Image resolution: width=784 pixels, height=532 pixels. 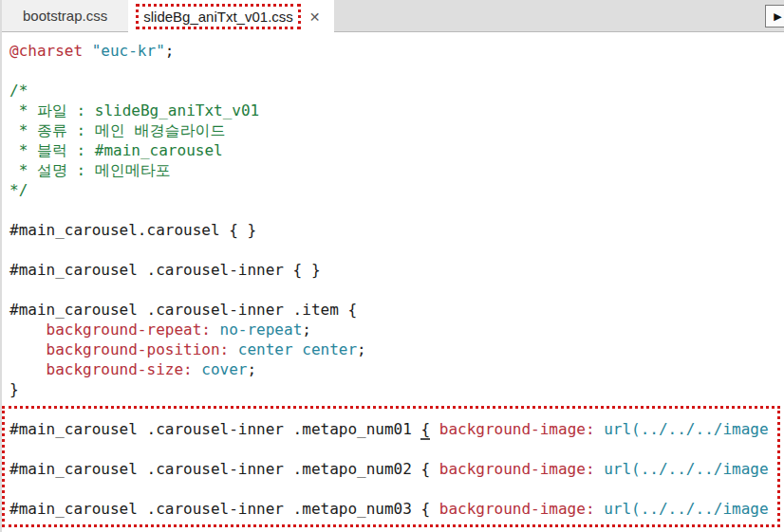 I want to click on code-line: #main_carousel .carousel-inner .item {, so click(x=397, y=309).